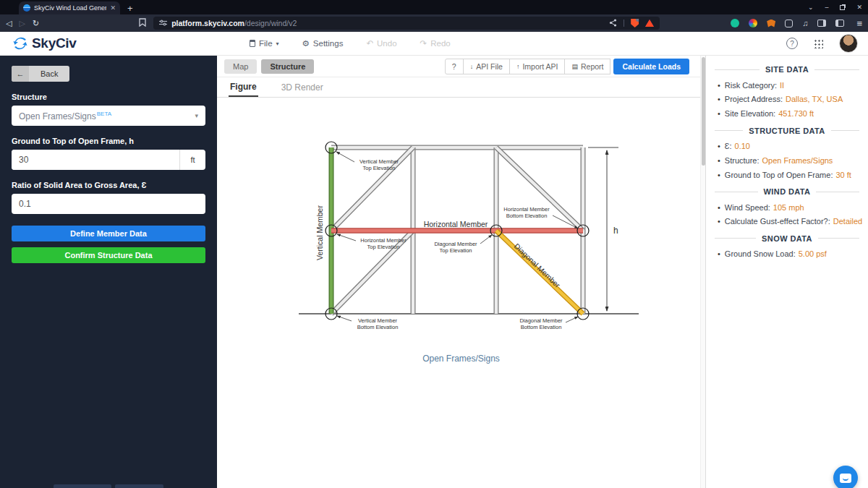 This screenshot has width=868, height=488. What do you see at coordinates (271, 23) in the screenshot?
I see `url-path: /design/wind/v2` at bounding box center [271, 23].